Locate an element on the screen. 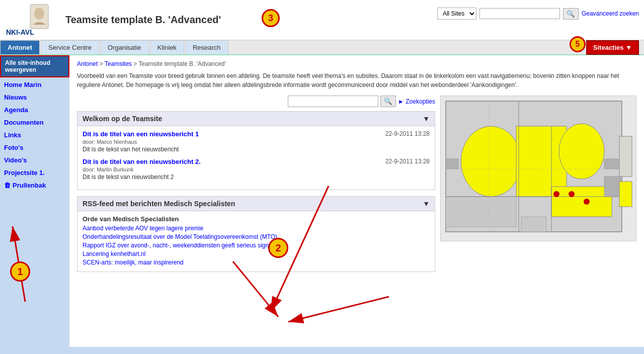 The height and width of the screenshot is (354, 644). rss-content: Orde van Medisch Specialisten Aanbod ver… is located at coordinates (256, 241).